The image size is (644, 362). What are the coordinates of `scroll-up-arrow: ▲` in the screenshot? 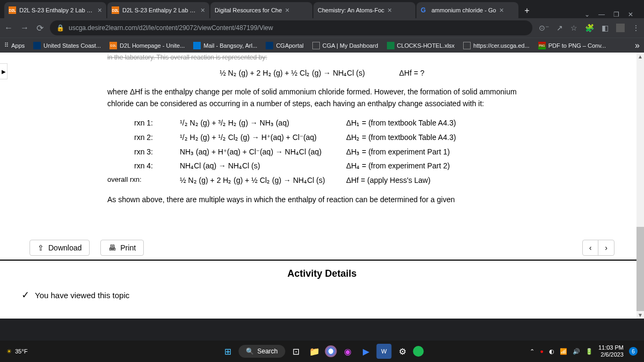 It's located at (640, 56).